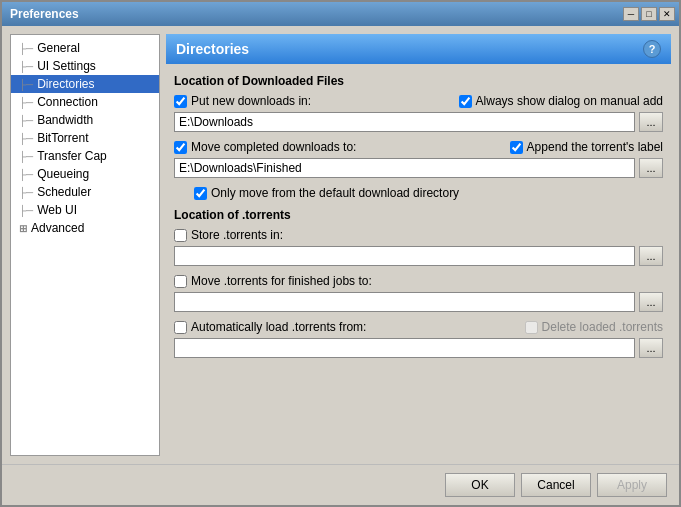  Describe the element at coordinates (595, 147) in the screenshot. I see `append-label-label: Append the torrent's label` at that location.